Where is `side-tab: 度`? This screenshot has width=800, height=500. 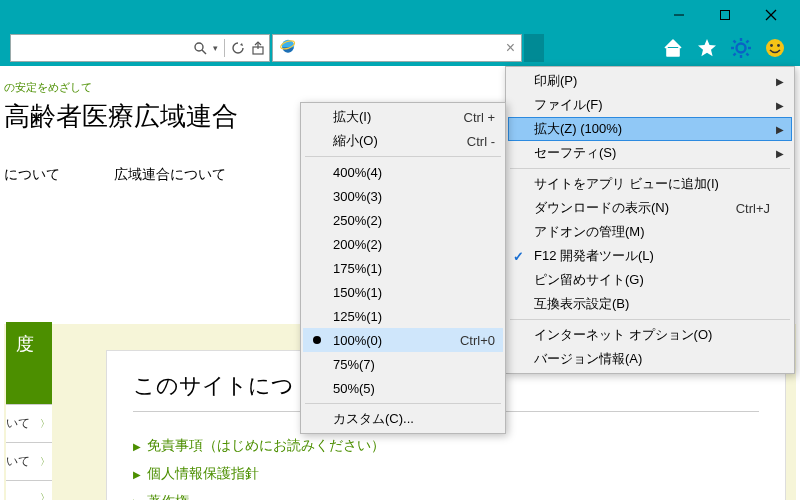 side-tab: 度 is located at coordinates (29, 364).